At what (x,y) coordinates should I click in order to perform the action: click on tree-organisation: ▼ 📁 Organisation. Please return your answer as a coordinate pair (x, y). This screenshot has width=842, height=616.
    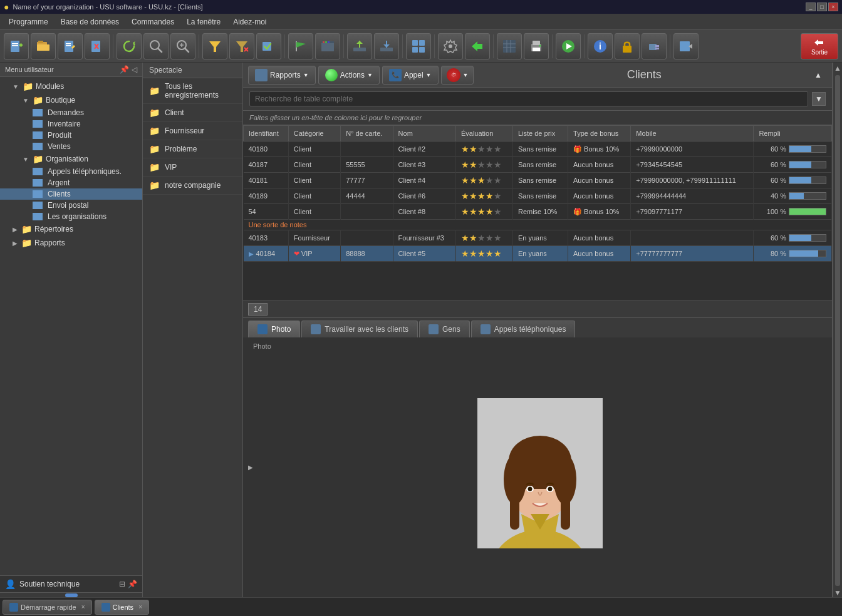
    Looking at the image, I should click on (71, 159).